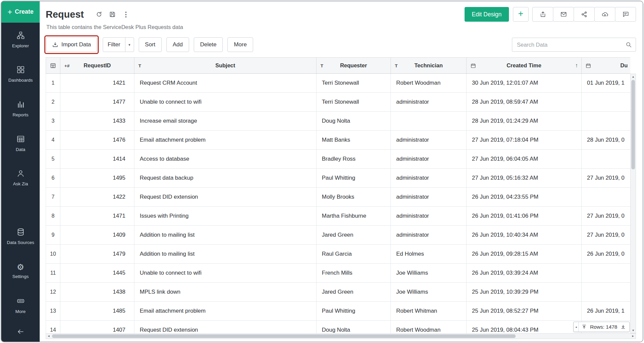 This screenshot has width=644, height=343. I want to click on more-button: More, so click(240, 45).